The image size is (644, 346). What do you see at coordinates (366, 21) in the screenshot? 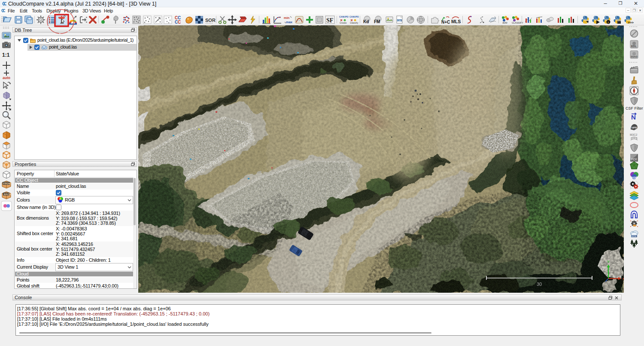
I see `svg-text: Kd` at bounding box center [366, 21].